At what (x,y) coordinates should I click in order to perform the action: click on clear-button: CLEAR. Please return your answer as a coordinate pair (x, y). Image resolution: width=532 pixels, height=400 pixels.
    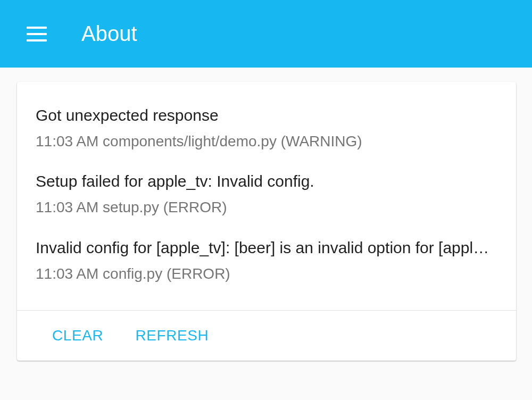
    Looking at the image, I should click on (78, 336).